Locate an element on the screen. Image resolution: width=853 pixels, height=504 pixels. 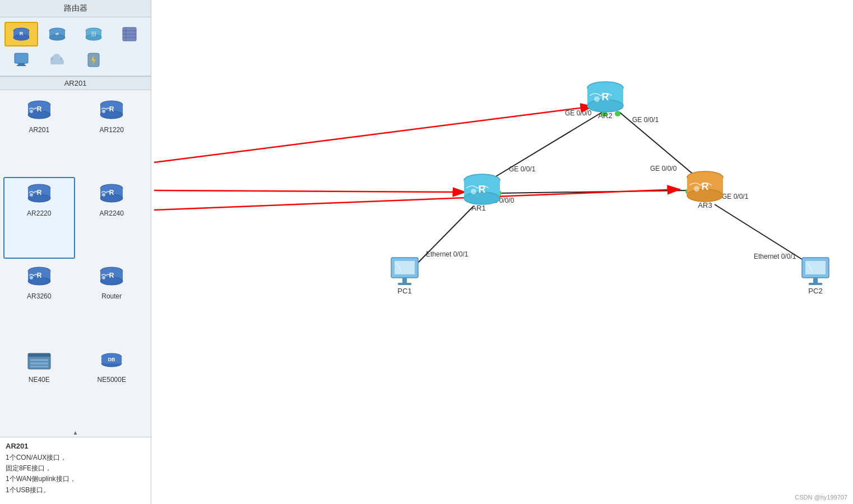
description-title: AR201 is located at coordinates (75, 446).